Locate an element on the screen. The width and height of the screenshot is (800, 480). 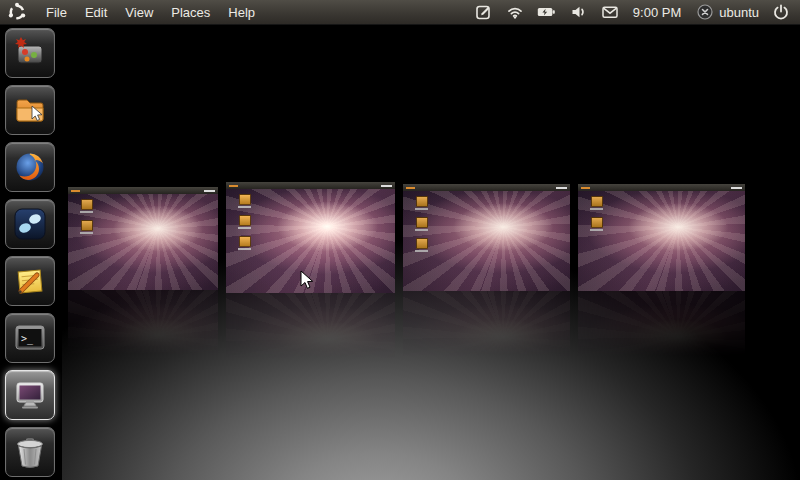
sidebar-item-notes is located at coordinates (30, 281).